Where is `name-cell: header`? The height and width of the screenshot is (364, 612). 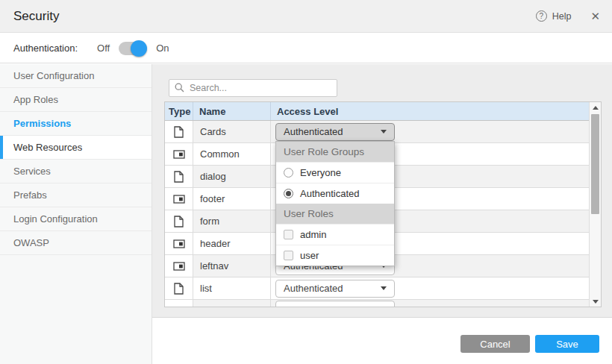
name-cell: header is located at coordinates (232, 243).